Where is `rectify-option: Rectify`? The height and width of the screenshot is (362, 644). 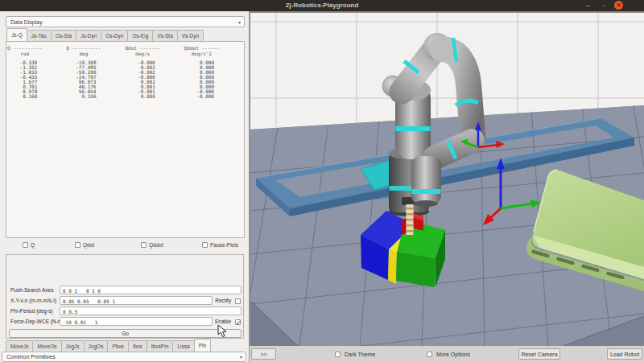 rectify-option: Rectify is located at coordinates (228, 301).